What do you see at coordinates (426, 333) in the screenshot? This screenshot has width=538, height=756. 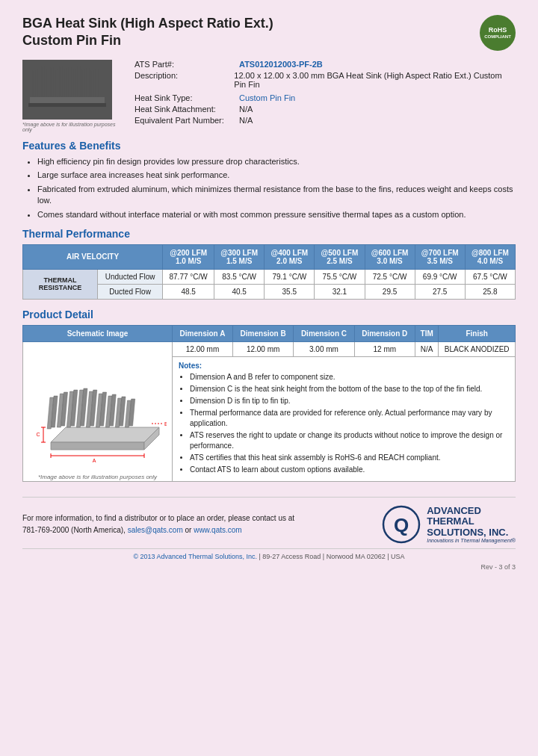 I see `col-tim: TIM` at bounding box center [426, 333].